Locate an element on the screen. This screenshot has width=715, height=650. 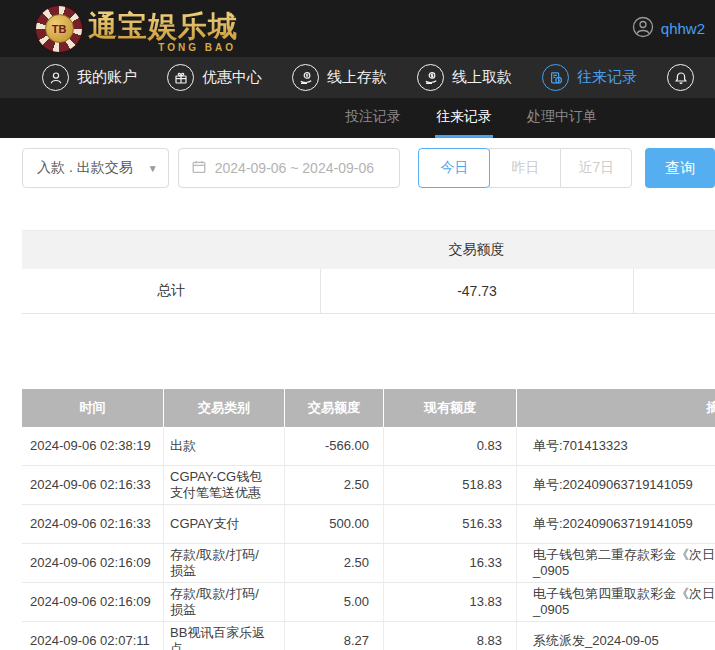
cell-balance: 16.33 is located at coordinates (450, 563).